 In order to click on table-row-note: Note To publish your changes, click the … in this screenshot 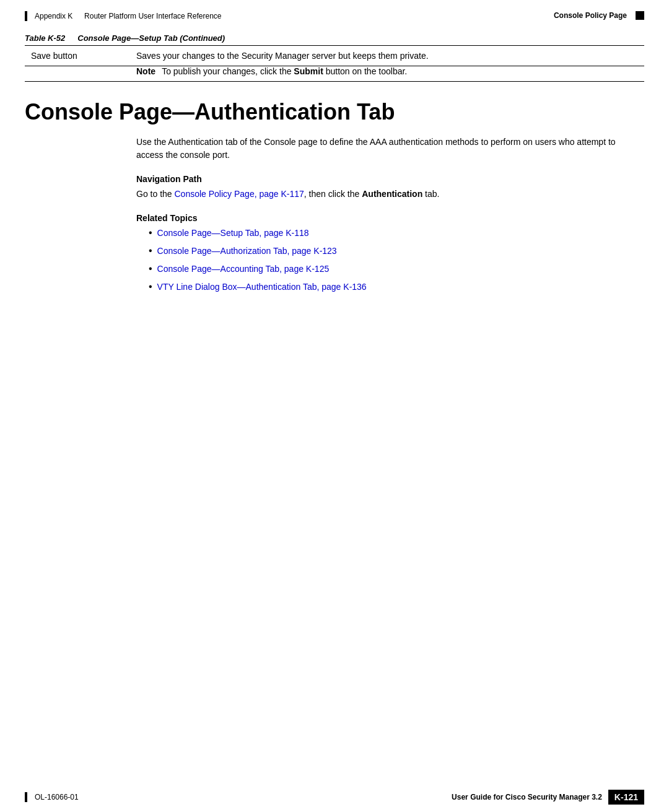, I will do `click(334, 74)`.